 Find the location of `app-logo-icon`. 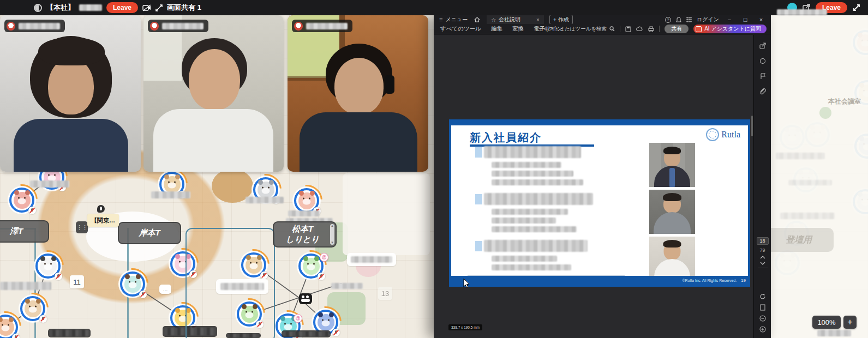

app-logo-icon is located at coordinates (38, 8).